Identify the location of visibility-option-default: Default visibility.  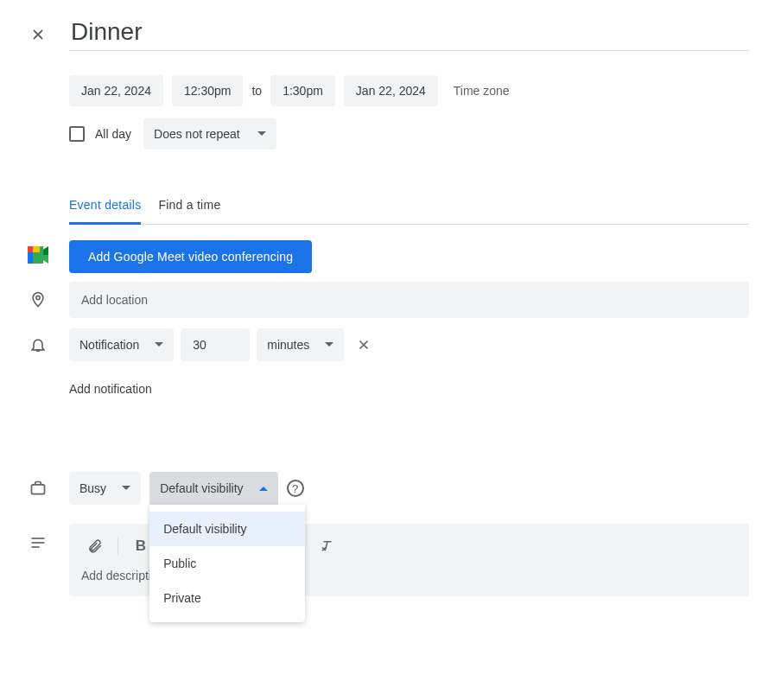
(227, 529).